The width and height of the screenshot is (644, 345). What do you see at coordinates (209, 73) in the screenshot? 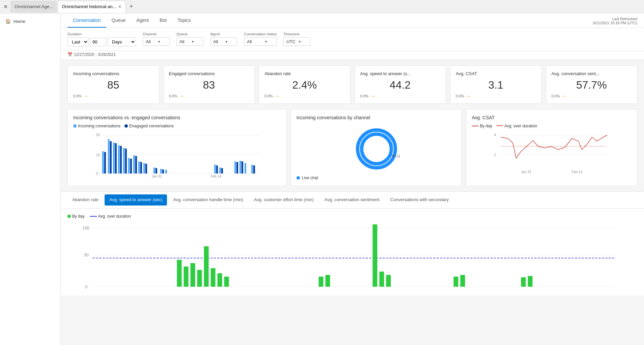
I see `kpi-title: Engaged conversations` at bounding box center [209, 73].